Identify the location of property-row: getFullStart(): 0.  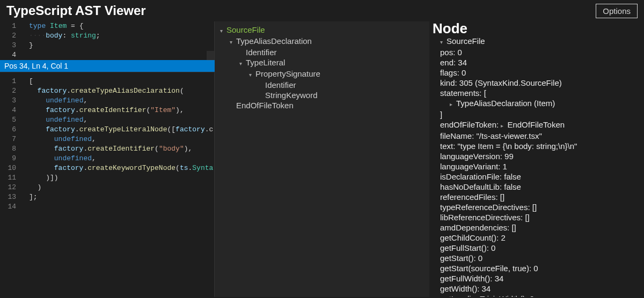
(536, 248).